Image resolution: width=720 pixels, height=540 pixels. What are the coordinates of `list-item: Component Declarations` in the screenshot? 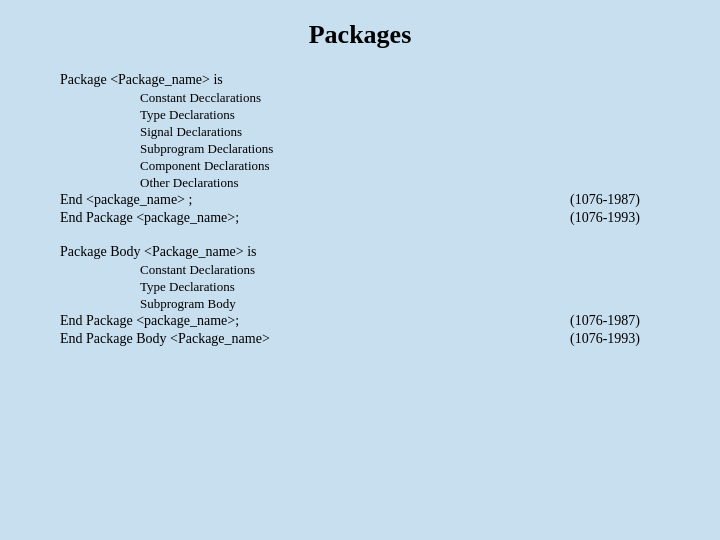 It's located at (360, 166).